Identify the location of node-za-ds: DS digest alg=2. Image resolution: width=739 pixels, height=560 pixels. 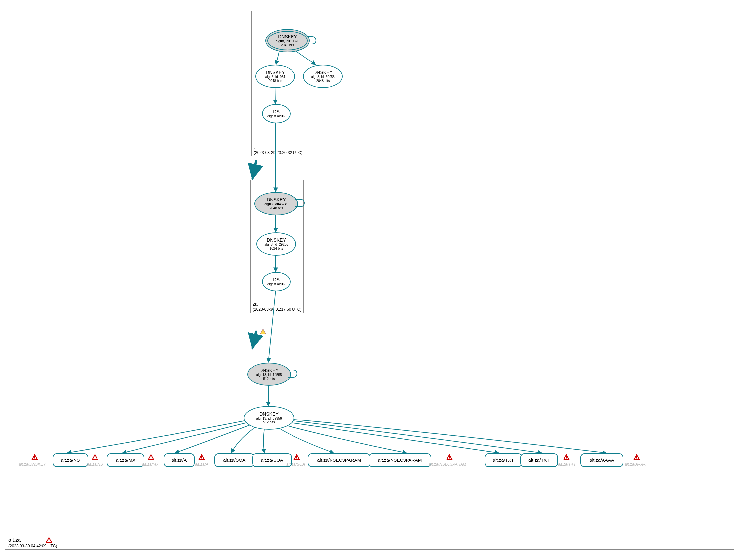
(276, 282).